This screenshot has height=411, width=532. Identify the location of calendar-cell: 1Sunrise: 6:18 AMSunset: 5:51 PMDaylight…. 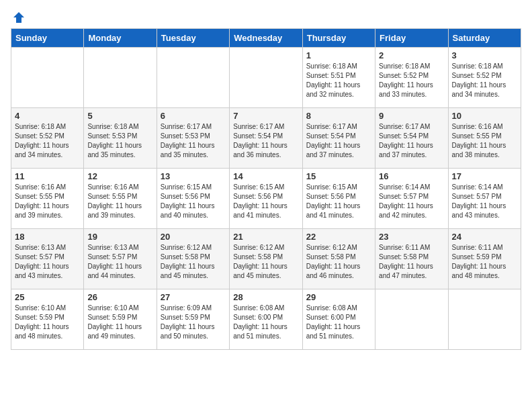
(339, 78).